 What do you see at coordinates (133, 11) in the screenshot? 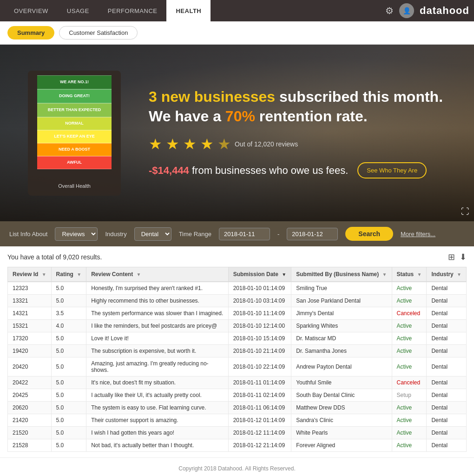
I see `nav-performance: PERFORMANCE` at bounding box center [133, 11].